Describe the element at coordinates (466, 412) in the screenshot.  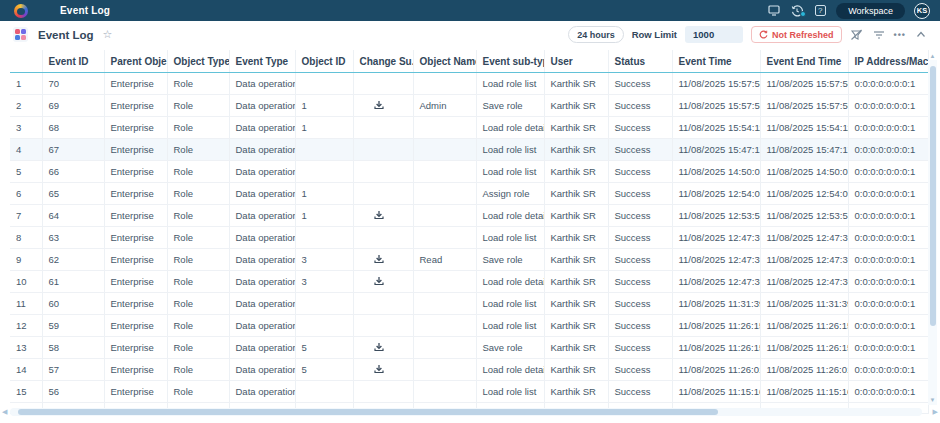
I see `horizontal-scrollbar` at that location.